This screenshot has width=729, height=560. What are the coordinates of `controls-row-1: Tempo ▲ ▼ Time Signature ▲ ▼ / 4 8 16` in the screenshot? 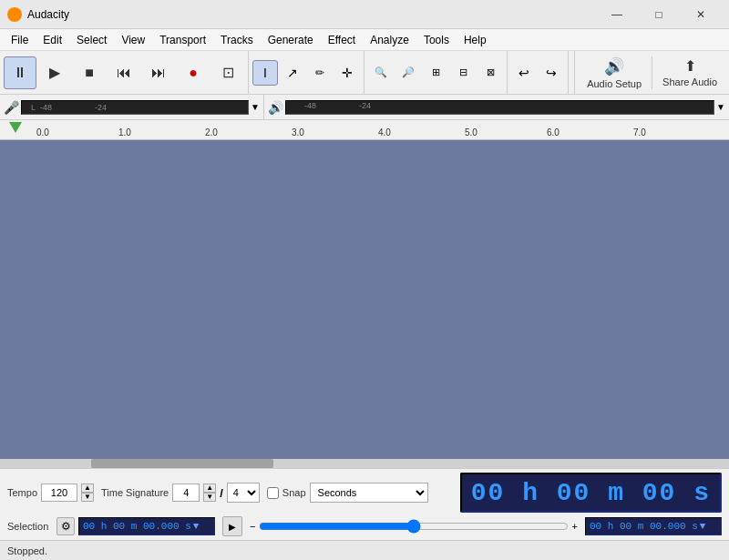 It's located at (364, 493).